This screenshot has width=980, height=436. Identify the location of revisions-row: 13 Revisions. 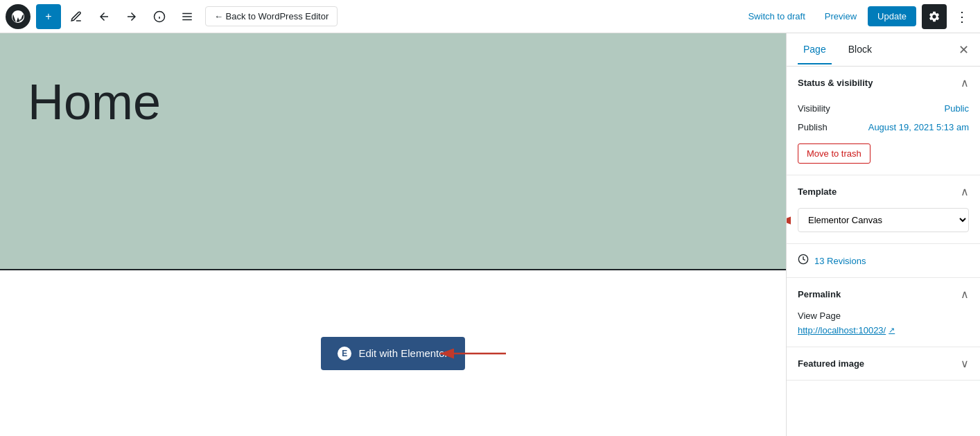
(883, 261).